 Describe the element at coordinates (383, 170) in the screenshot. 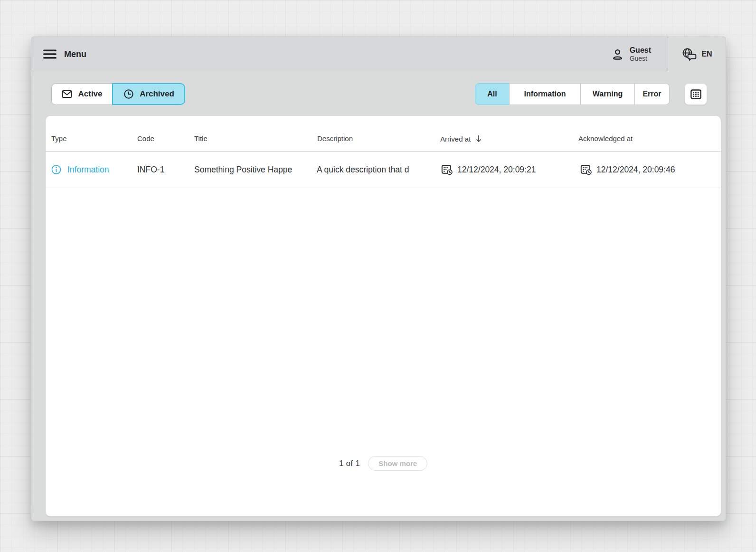

I see `table-row: Information INFO-1 Something Positive Ha…` at that location.